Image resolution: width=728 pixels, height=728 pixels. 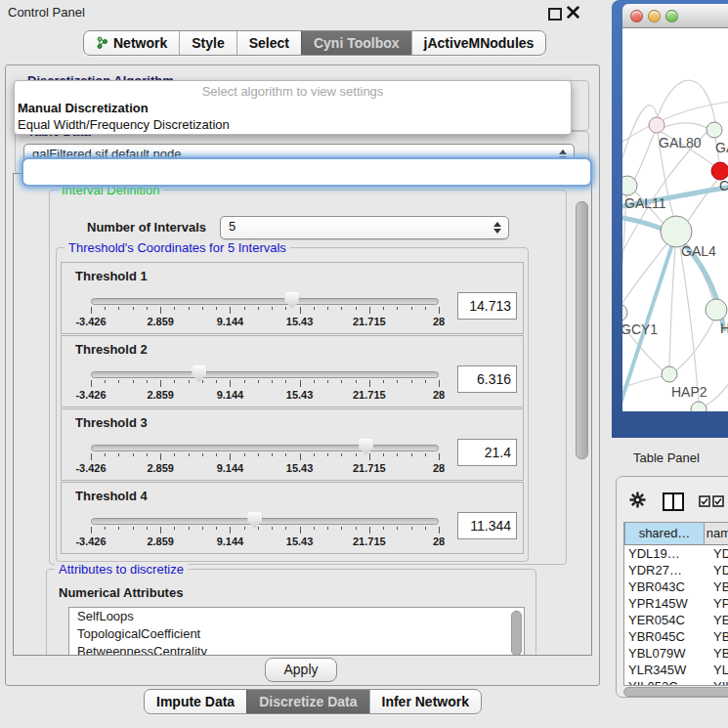 I want to click on zoom-traffic-light-icon, so click(x=672, y=16).